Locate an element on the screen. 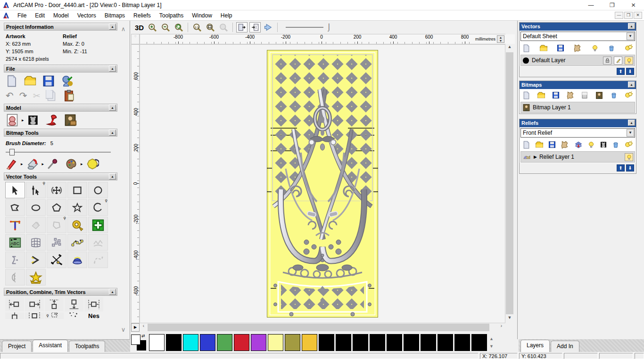 The width and height of the screenshot is (644, 359). move-layer-down-button: ⬇ is located at coordinates (630, 72).